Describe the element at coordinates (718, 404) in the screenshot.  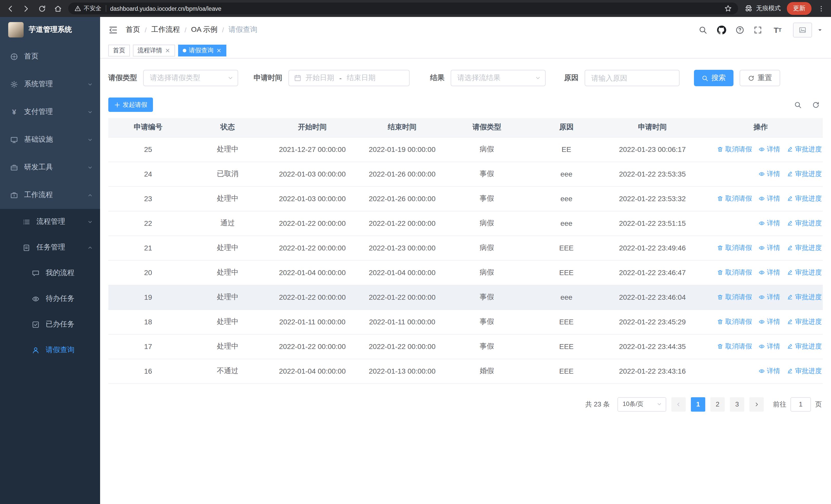
I see `page-button-2: 2` at that location.